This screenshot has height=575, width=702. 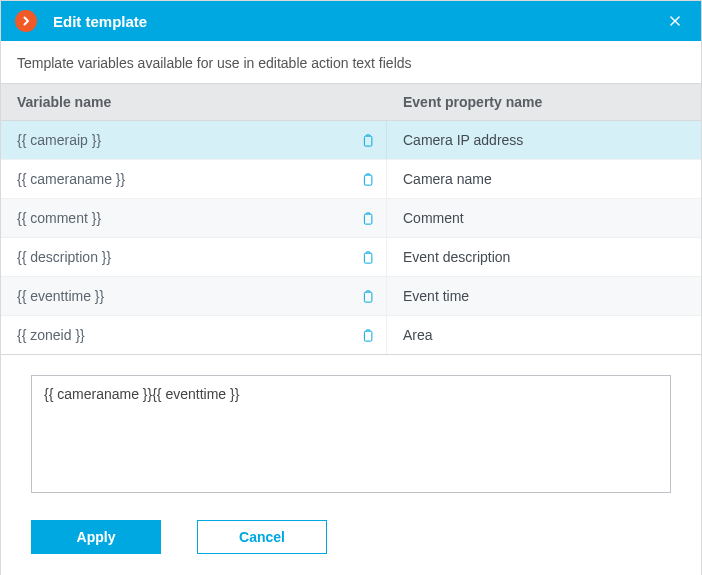 What do you see at coordinates (64, 257) in the screenshot?
I see `variable-name: {{ description }}` at bounding box center [64, 257].